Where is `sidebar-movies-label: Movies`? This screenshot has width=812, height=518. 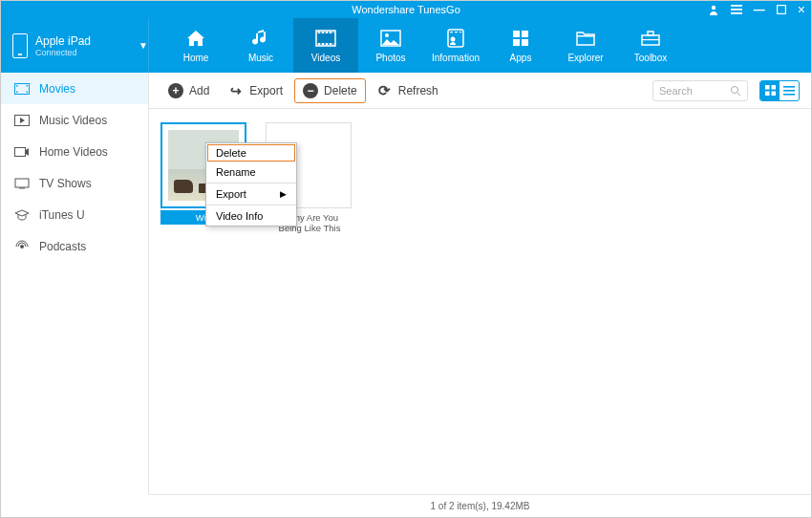
sidebar-movies-label: Movies is located at coordinates (57, 89).